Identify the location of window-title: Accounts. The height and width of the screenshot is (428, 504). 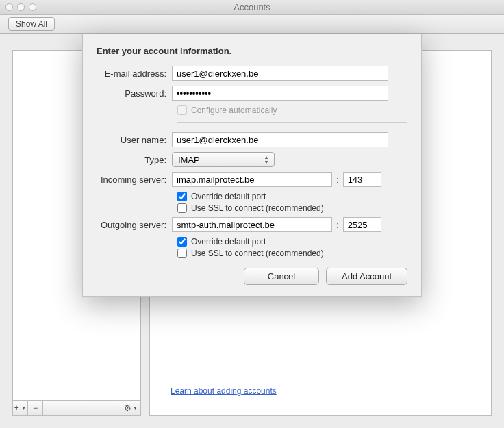
(252, 7).